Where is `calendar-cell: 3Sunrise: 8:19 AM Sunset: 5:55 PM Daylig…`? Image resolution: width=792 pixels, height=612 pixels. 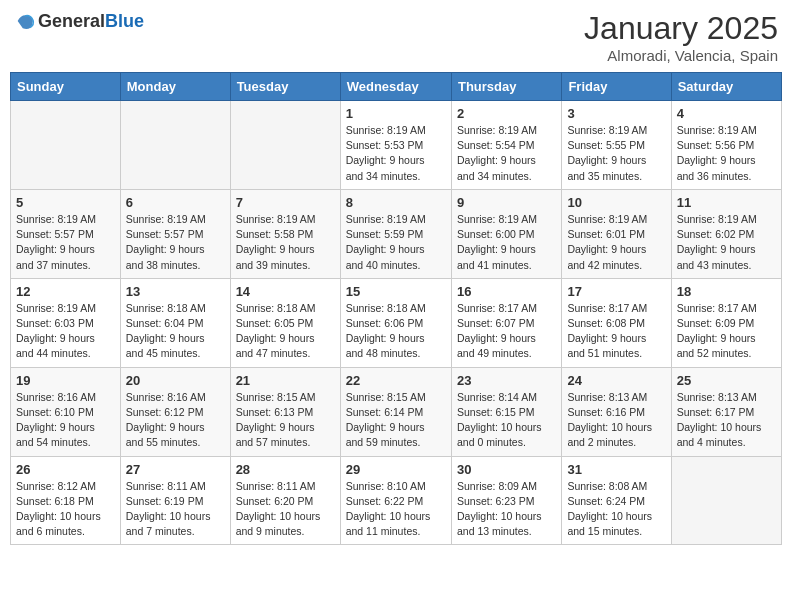 calendar-cell: 3Sunrise: 8:19 AM Sunset: 5:55 PM Daylig… is located at coordinates (616, 146).